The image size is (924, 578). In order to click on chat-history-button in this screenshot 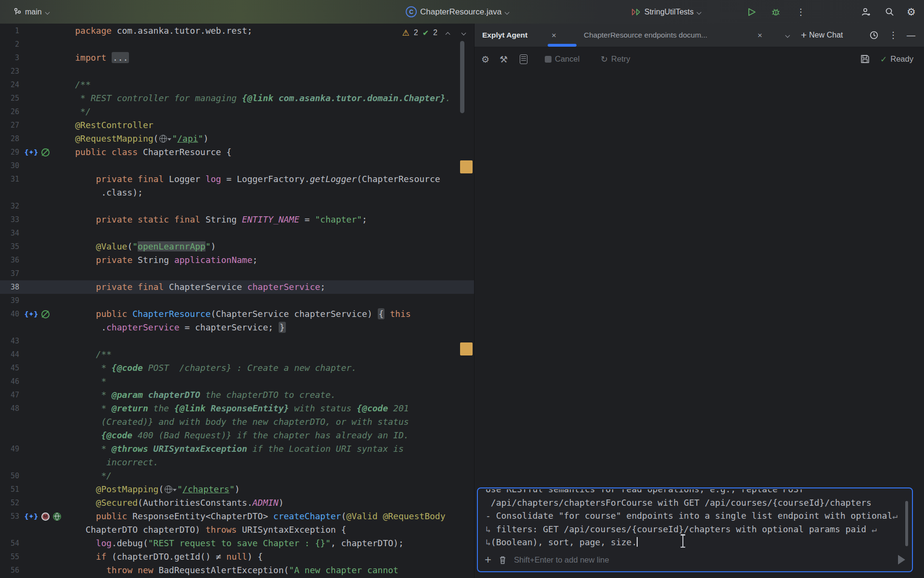, I will do `click(874, 35)`.